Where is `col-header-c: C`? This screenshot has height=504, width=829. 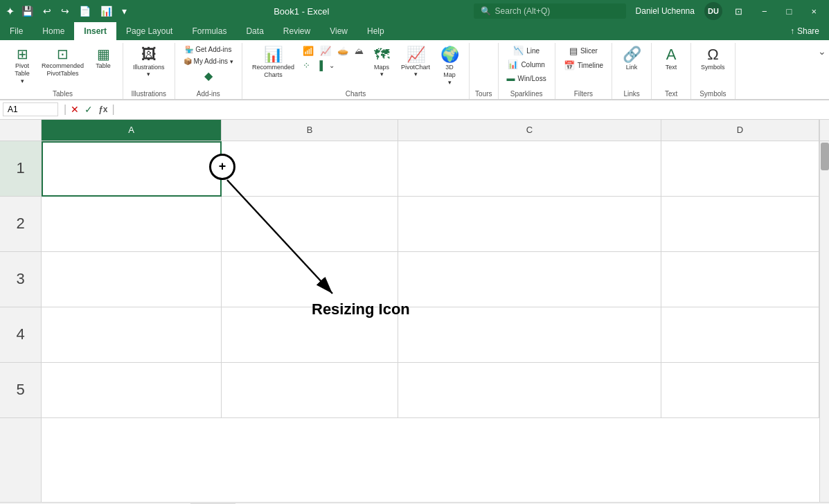
col-header-c: C is located at coordinates (530, 130).